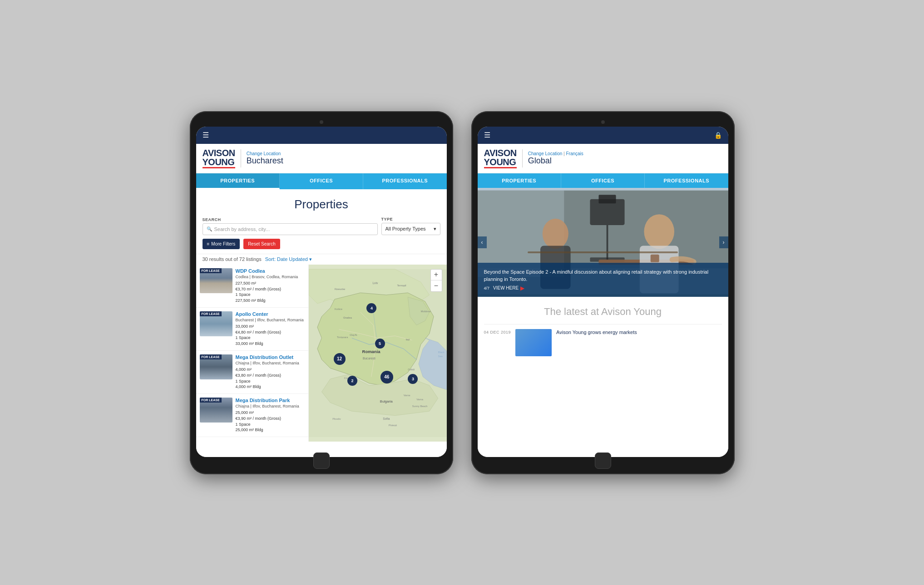  Describe the element at coordinates (321, 259) in the screenshot. I see `results-bar: 30 results out of 72 listings Sort: Date…` at that location.